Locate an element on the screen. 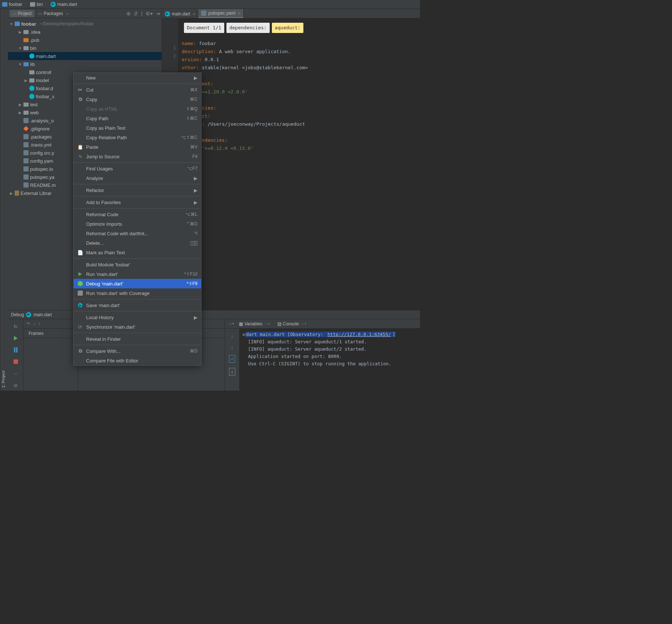  info-banner: Document 1/1 dependencies: aqueduct: is located at coordinates (302, 28).